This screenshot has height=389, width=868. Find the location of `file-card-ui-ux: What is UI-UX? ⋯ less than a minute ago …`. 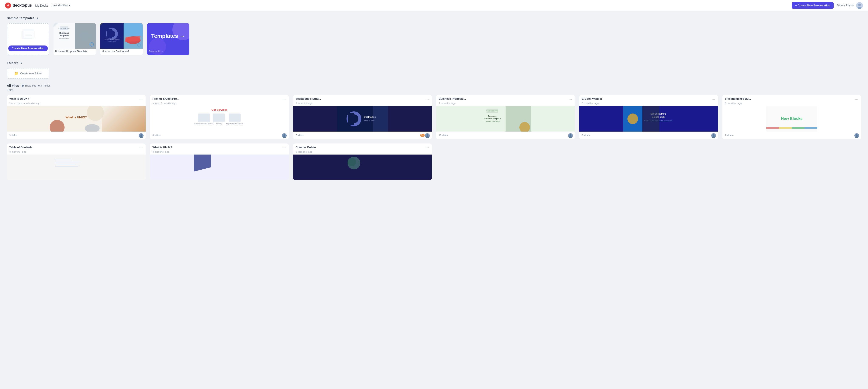

file-card-ui-ux: What is UI-UX? ⋯ less than a minute ago … is located at coordinates (76, 117).